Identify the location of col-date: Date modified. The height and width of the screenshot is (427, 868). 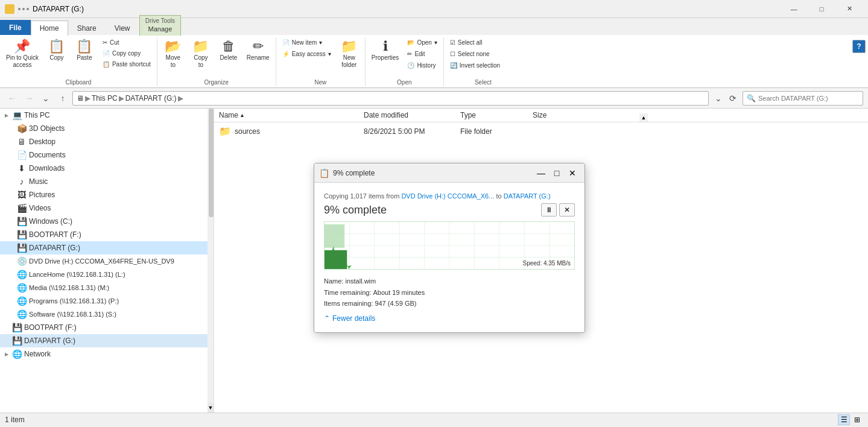
(407, 115).